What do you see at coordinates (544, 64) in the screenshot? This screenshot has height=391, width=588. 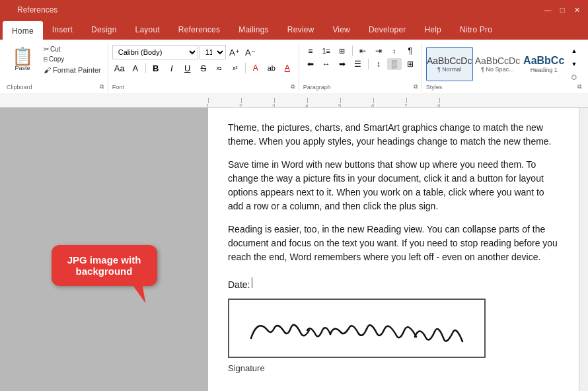 I see `style-heading1-button: AaBbCc Heading 1` at bounding box center [544, 64].